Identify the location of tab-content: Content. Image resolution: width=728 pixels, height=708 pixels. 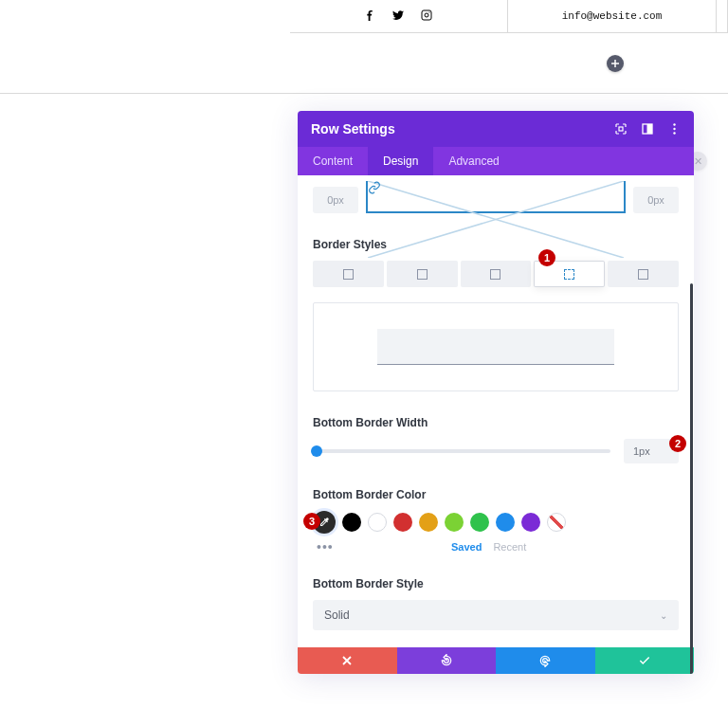
(333, 161).